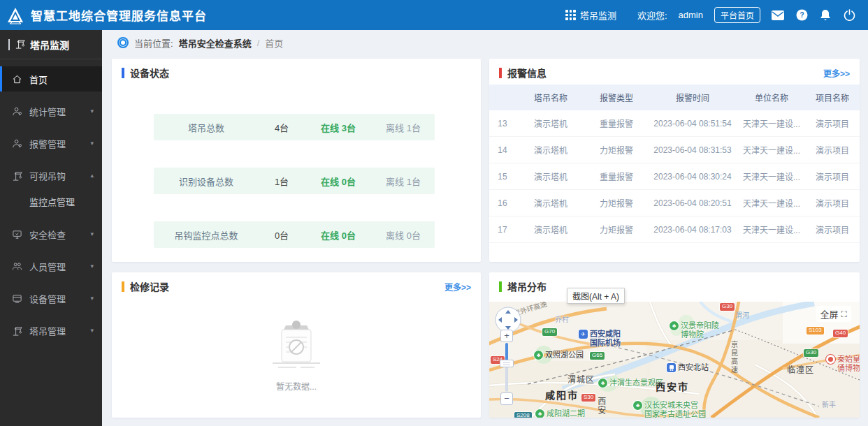  I want to click on breadcrumb: 当前位置: 塔吊安全检查系统 / 首页, so click(485, 43).